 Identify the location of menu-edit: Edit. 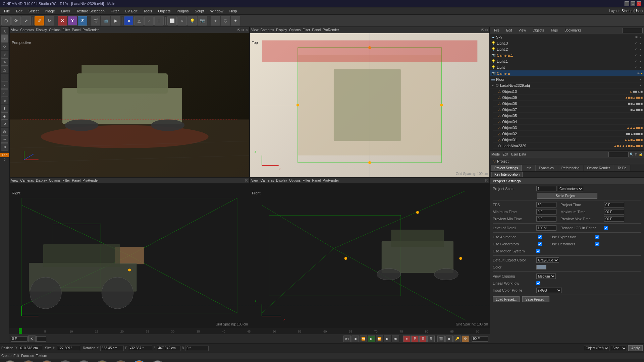
(19, 11).